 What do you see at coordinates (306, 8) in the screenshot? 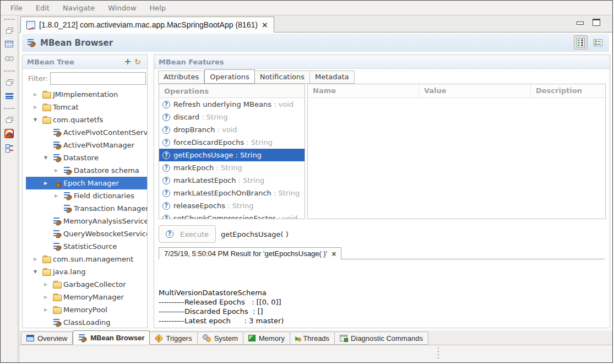
I see `menu-bar: File Edit Navigate Window Help` at bounding box center [306, 8].